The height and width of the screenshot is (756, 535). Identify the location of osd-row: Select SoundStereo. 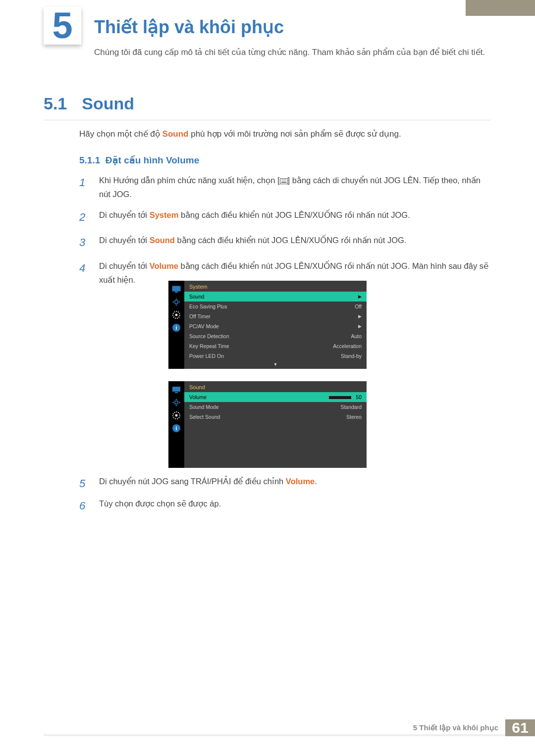
(275, 417).